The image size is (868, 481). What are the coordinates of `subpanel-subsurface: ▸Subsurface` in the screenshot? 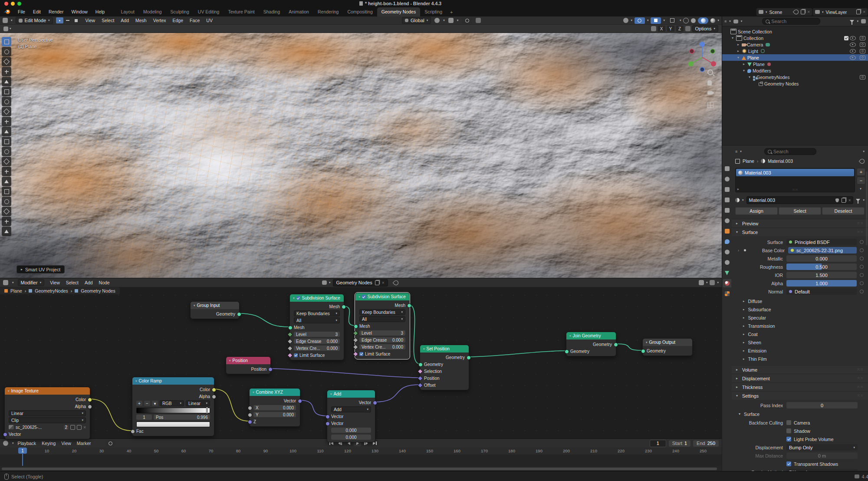 It's located at (800, 309).